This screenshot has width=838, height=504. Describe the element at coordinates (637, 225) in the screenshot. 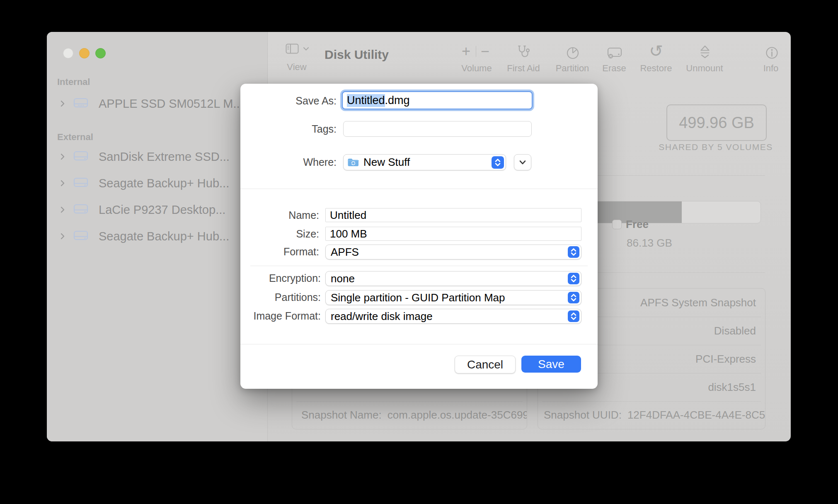

I see `legend-free-label: Free` at that location.